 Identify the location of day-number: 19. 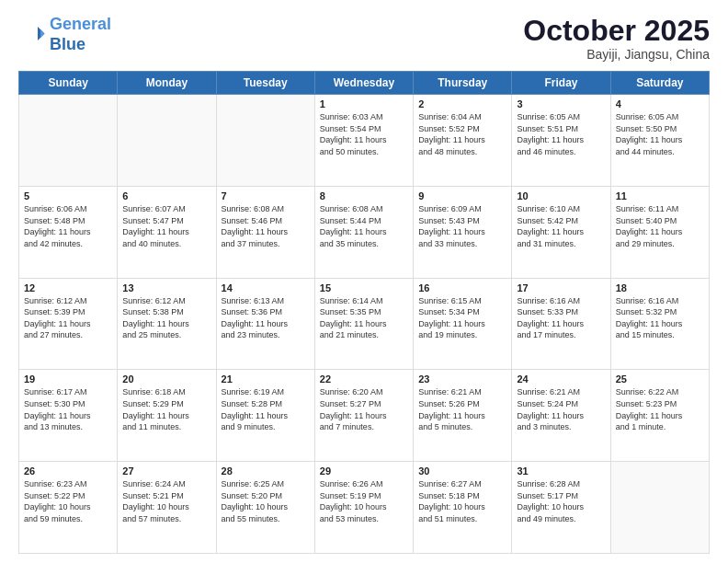
(68, 379).